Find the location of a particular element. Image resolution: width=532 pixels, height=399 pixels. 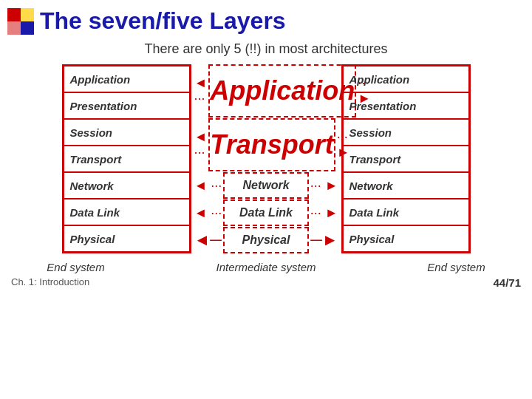

left-row-physical: Physical is located at coordinates (127, 239).